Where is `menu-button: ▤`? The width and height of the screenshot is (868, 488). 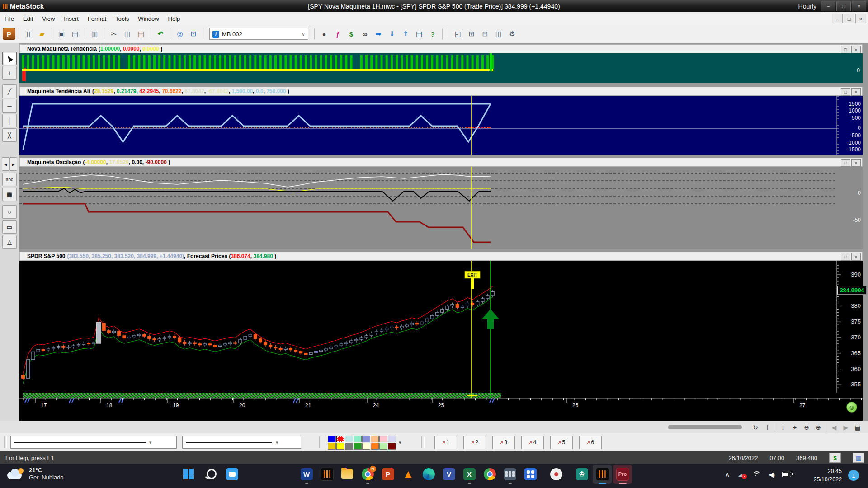
menu-button: ▤ is located at coordinates (858, 427).